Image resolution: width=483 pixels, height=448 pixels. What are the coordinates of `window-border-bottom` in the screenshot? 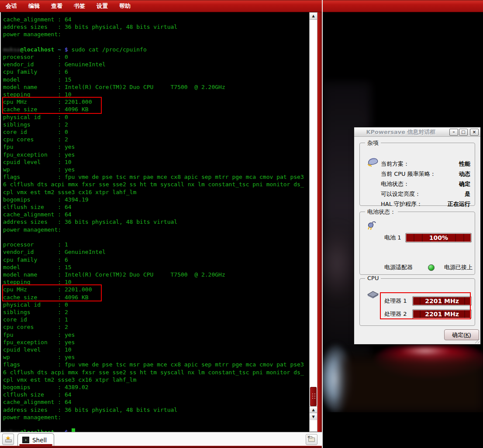 It's located at (161, 447).